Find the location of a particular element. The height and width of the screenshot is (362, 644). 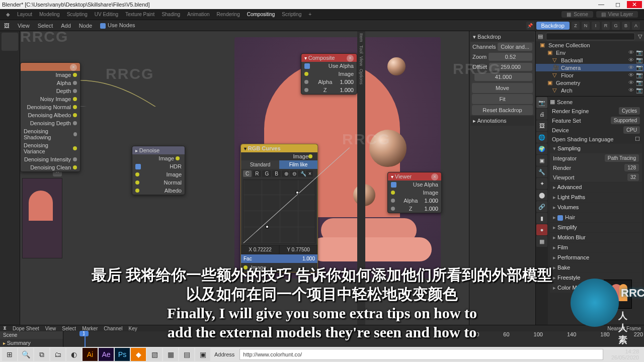

chrome-icon: ◐ is located at coordinates (74, 354).